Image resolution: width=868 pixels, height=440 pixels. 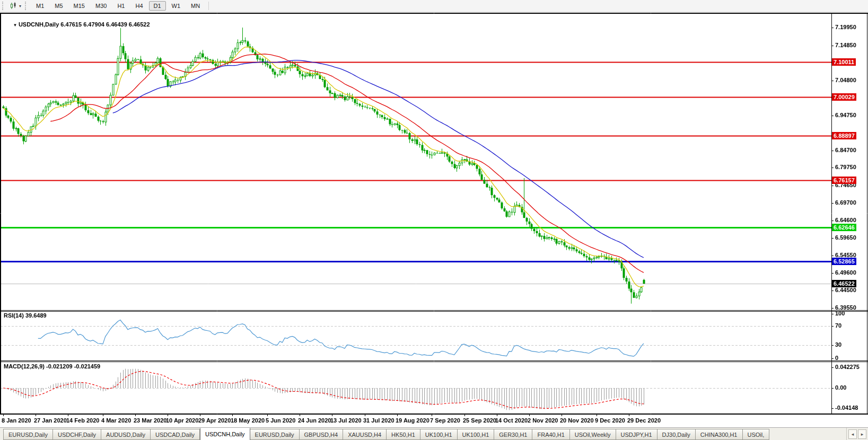 I want to click on rsi-indicator-label: RSI(14) 39.6489, so click(x=25, y=315).